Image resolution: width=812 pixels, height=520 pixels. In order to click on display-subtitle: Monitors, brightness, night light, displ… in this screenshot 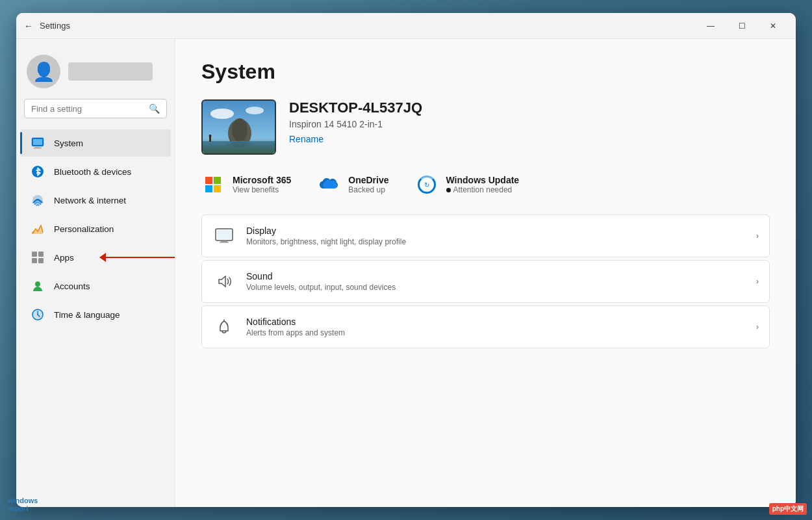, I will do `click(501, 242)`.